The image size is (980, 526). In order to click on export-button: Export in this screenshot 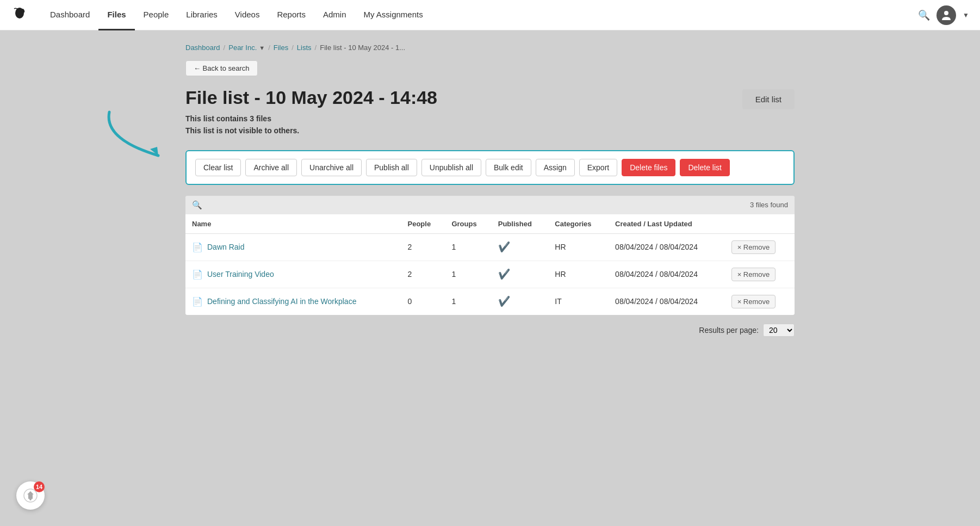, I will do `click(598, 168)`.